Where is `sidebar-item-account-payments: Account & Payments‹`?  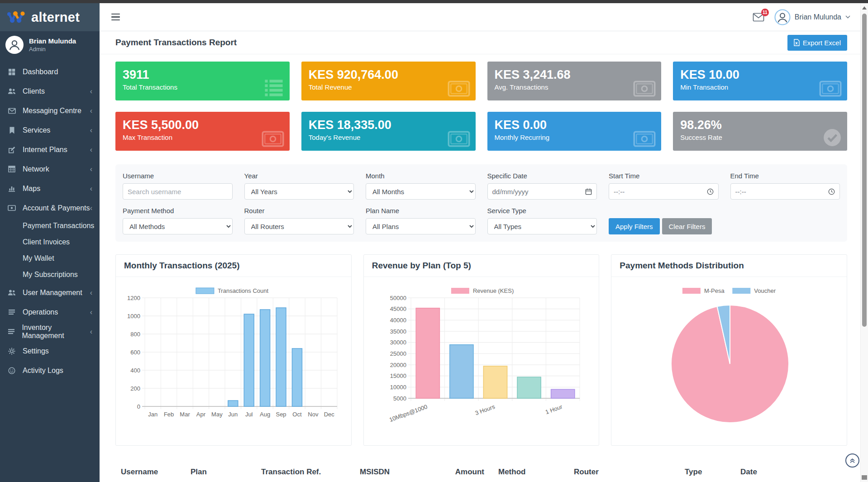 sidebar-item-account-payments: Account & Payments‹ is located at coordinates (50, 208).